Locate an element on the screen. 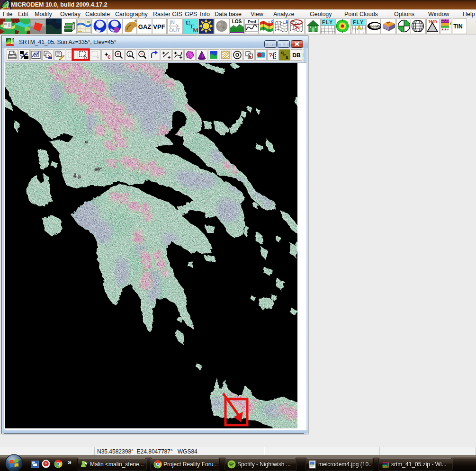 The image size is (476, 471). svg-text: DB is located at coordinates (296, 55).